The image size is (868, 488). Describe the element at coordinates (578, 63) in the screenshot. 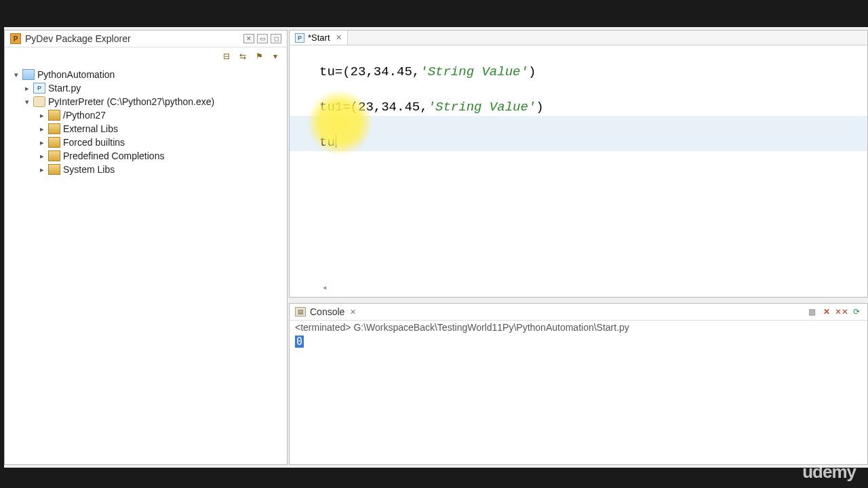

I see `code-line: tu=(23,34.45,'String Value')` at that location.